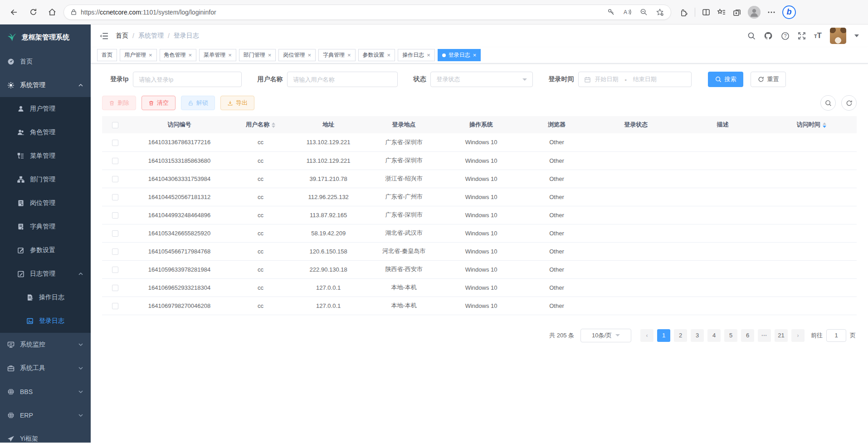  Describe the element at coordinates (789, 12) in the screenshot. I see `bing-copilot-button: b` at that location.